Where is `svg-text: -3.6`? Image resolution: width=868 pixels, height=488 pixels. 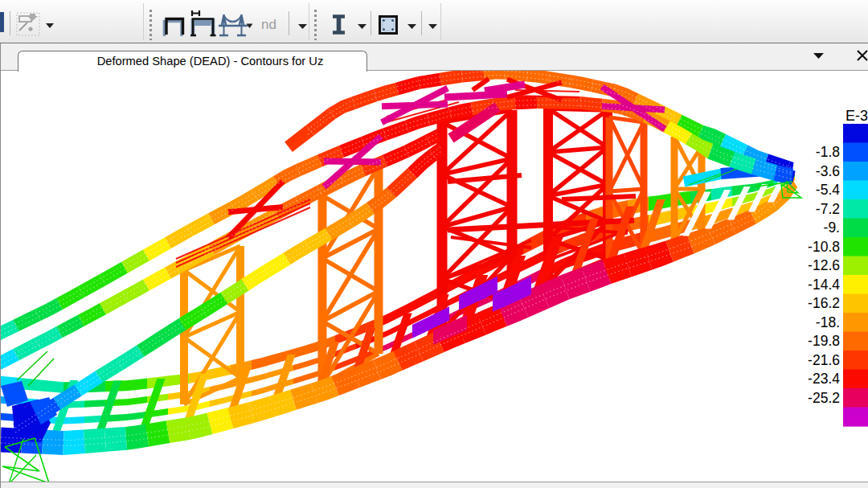
svg-text: -3.6 is located at coordinates (828, 171).